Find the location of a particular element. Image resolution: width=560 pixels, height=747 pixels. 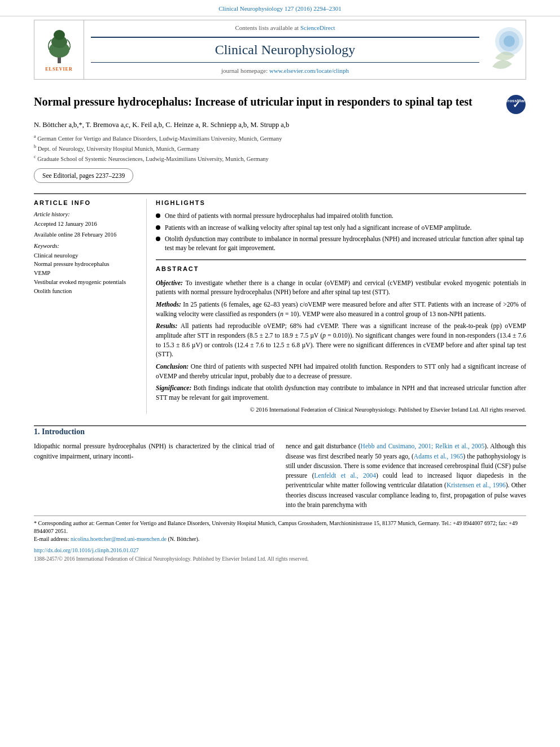

footnote-star: * Corresponding author at: German Center… is located at coordinates (275, 527).